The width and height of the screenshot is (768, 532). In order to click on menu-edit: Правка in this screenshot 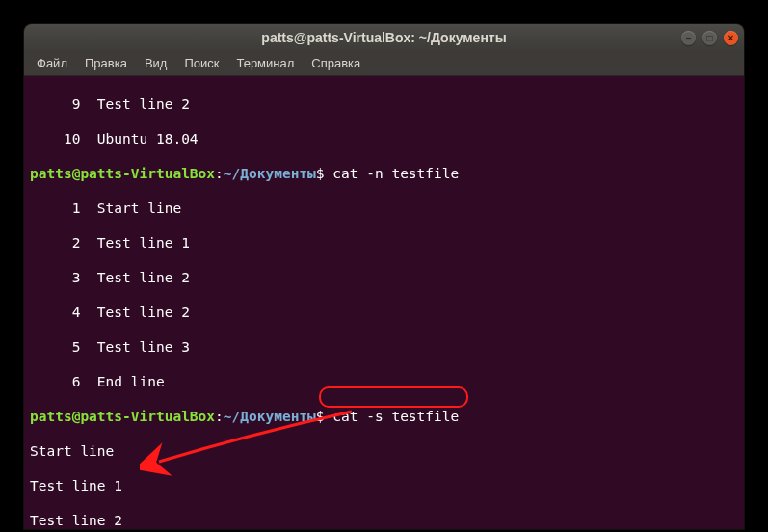, I will do `click(106, 64)`.